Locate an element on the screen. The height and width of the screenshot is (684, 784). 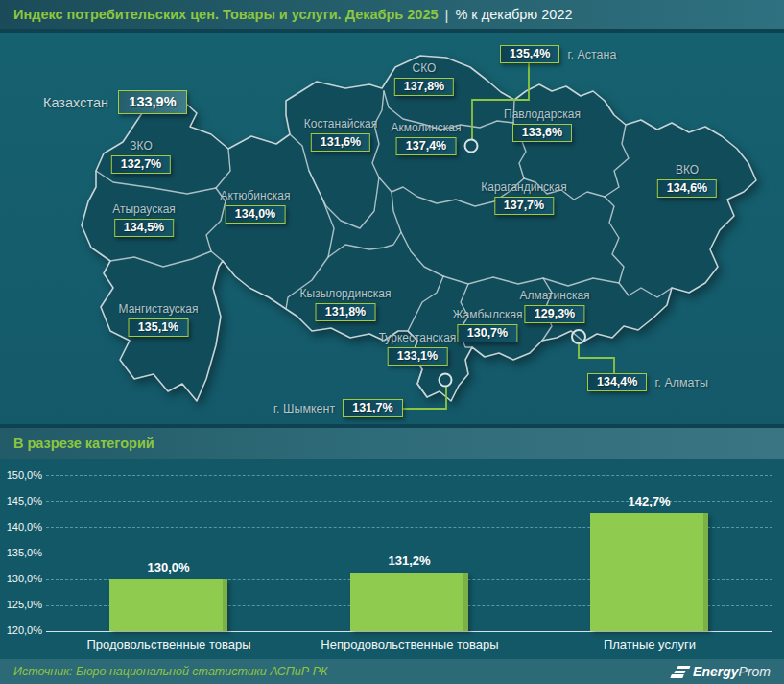
region-value-box: 129,3% is located at coordinates (555, 315).